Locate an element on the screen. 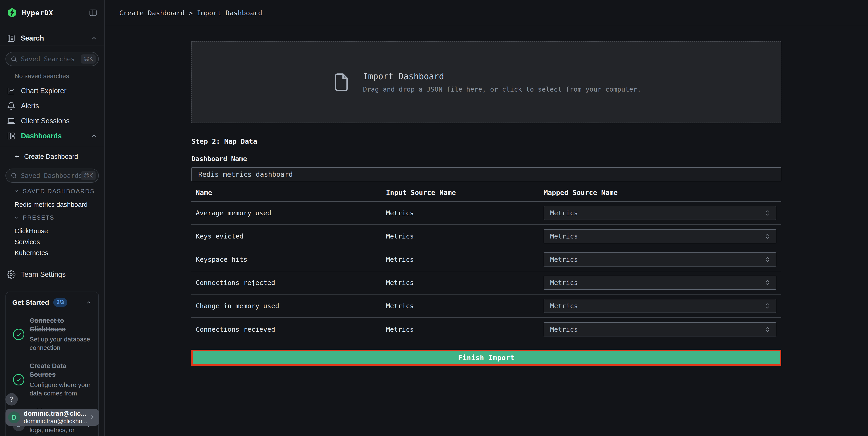 This screenshot has width=868, height=436. sidebar-nav: Chart Explorer Alerts Client Sessions Da… is located at coordinates (52, 113).